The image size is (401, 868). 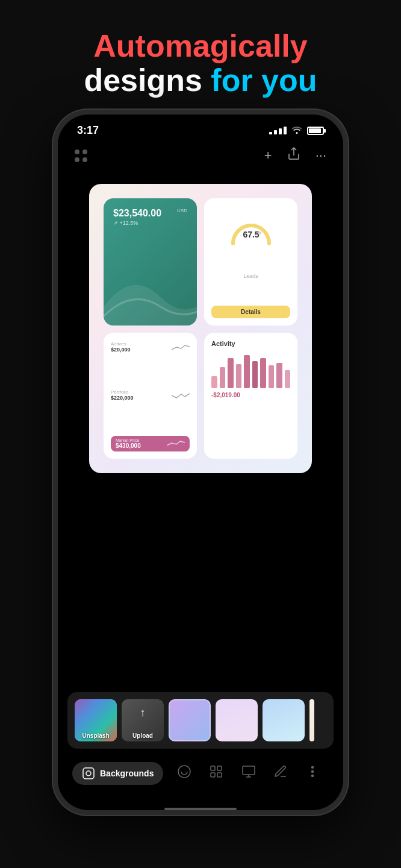 I want to click on battery-icon, so click(x=316, y=131).